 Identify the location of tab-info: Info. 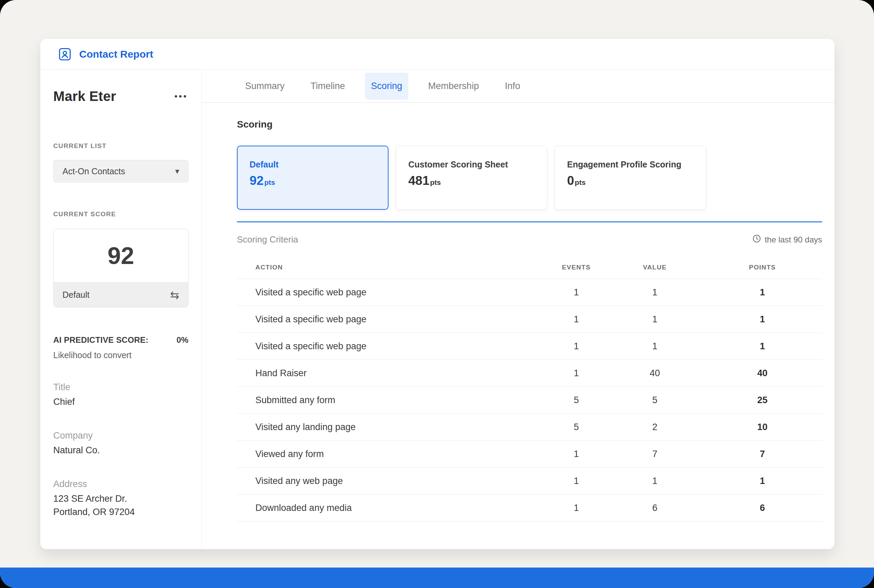
(513, 86).